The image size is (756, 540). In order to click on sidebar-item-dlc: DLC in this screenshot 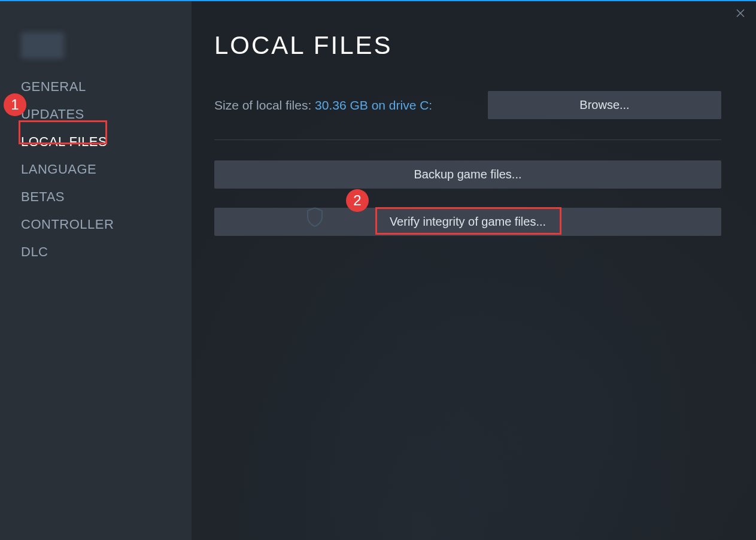, I will do `click(107, 252)`.